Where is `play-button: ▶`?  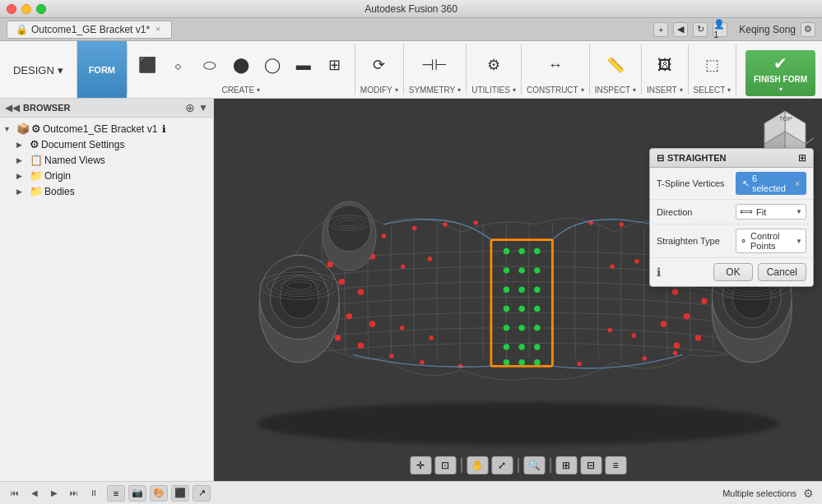
play-button: ▶ is located at coordinates (54, 493).